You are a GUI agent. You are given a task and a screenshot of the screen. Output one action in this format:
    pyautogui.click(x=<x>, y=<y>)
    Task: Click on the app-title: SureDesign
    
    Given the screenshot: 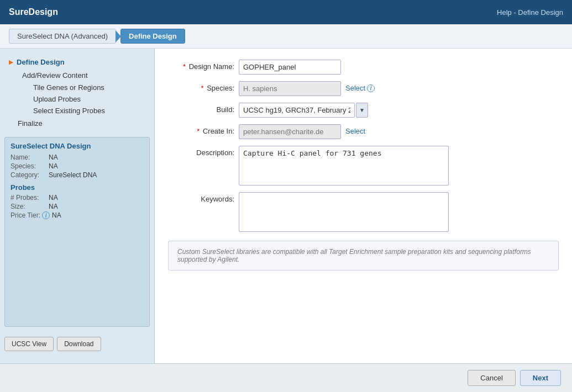 What is the action you would take?
    pyautogui.click(x=33, y=12)
    